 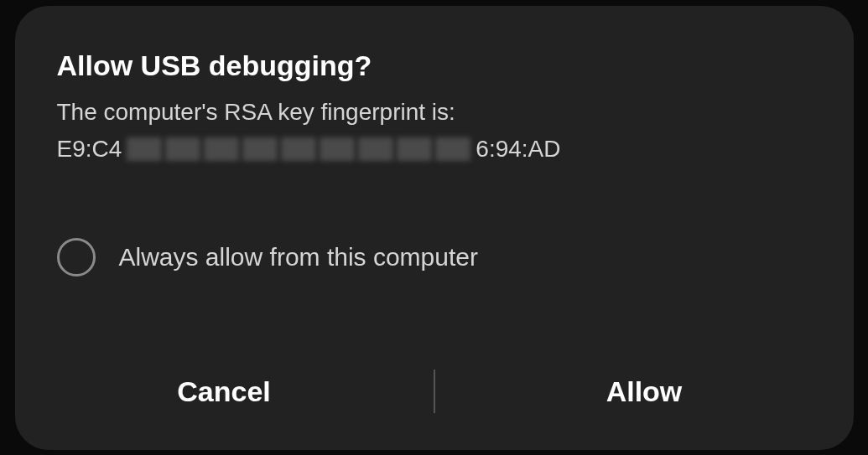 I want to click on fingerprint-obscured, so click(x=299, y=149).